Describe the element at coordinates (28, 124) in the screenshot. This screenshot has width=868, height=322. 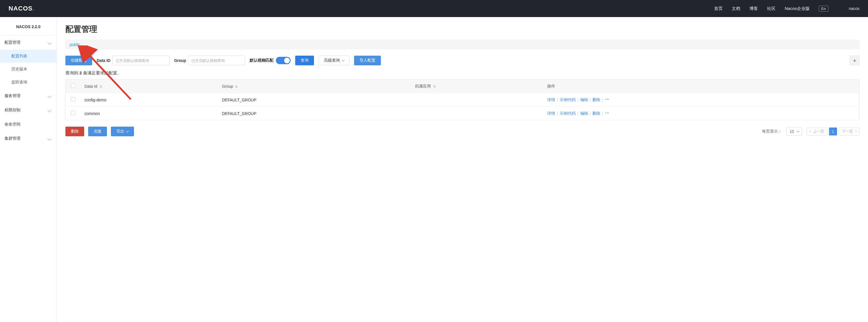
I see `sidebar-group-namespace: 命名空间` at that location.